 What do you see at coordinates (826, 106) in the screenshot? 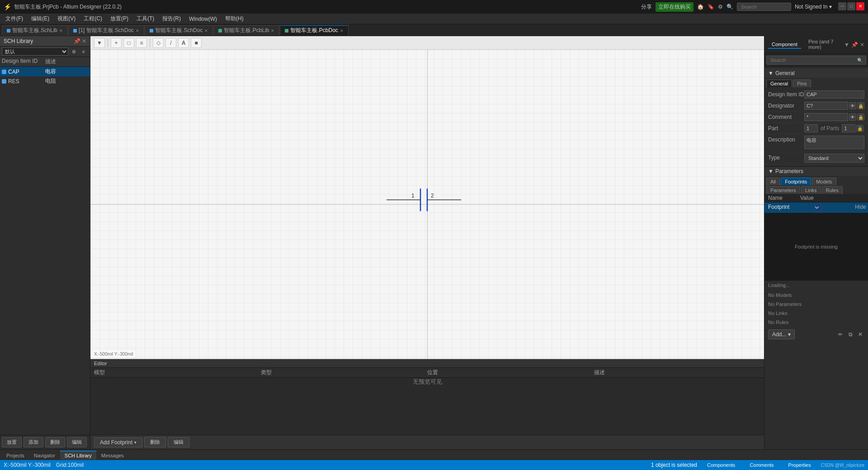
I see `designator-input` at bounding box center [826, 106].